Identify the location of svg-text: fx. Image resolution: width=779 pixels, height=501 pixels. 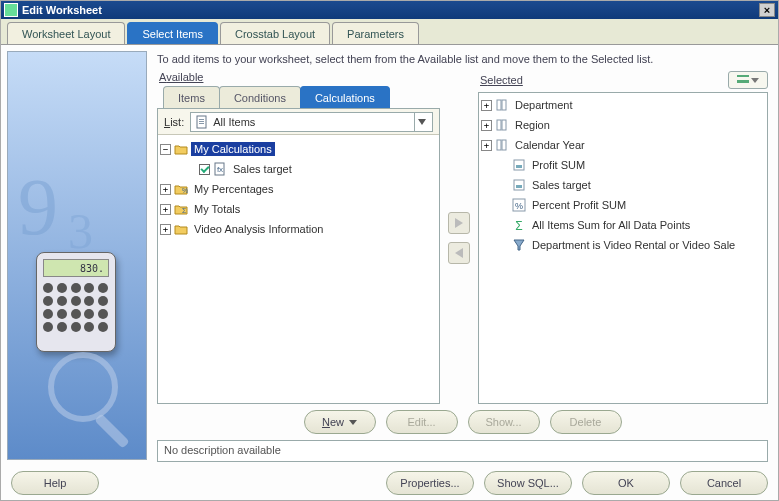
(220, 170).